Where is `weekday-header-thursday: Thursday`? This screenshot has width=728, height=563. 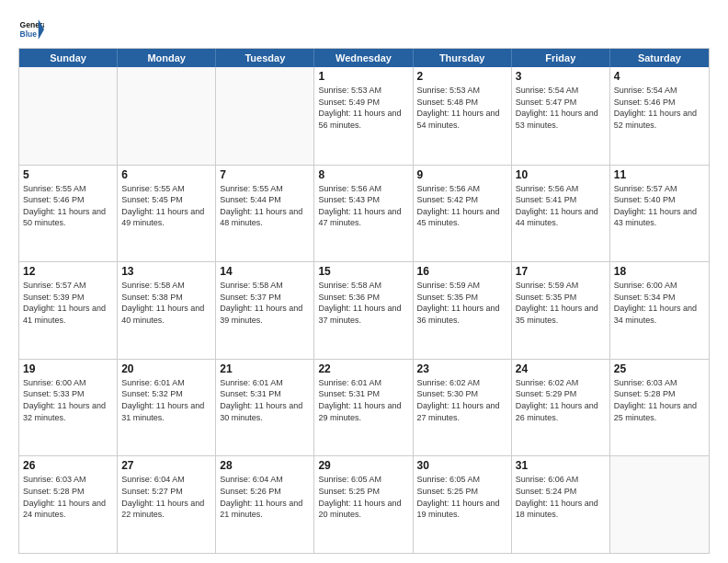
weekday-header-thursday: Thursday is located at coordinates (463, 58).